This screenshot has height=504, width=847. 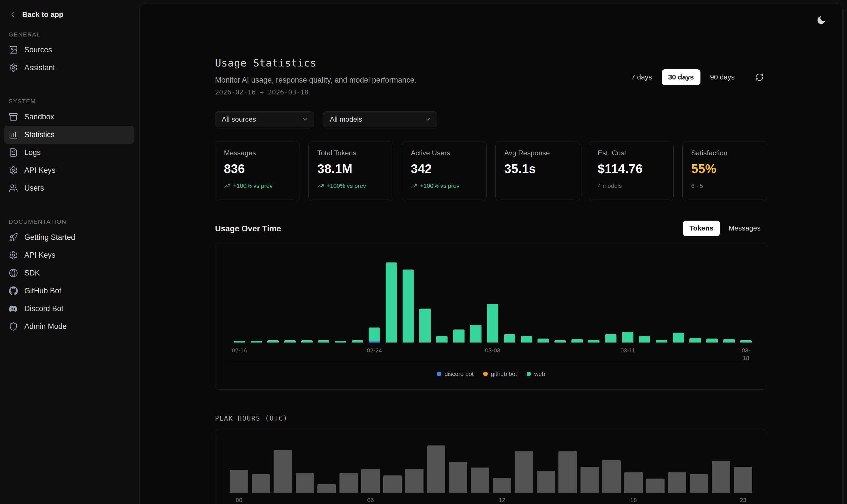 What do you see at coordinates (722, 77) in the screenshot?
I see `range-option-90-days: 90 days` at bounding box center [722, 77].